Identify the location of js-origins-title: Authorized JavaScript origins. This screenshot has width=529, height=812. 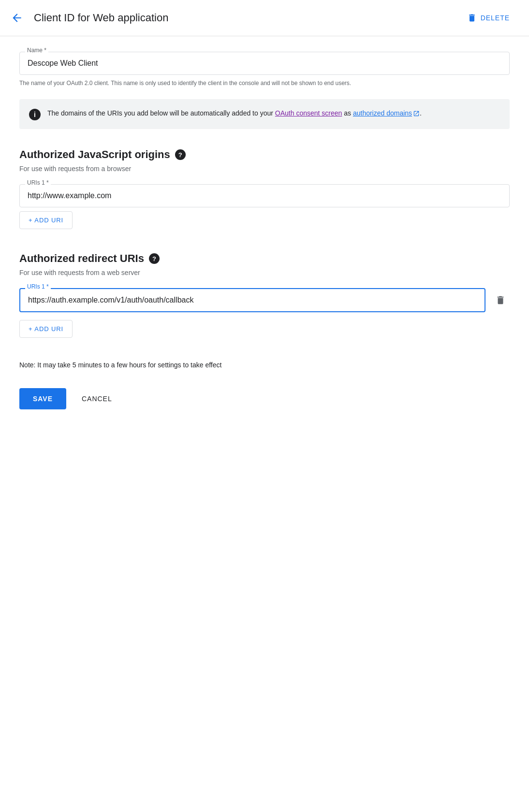
(95, 155).